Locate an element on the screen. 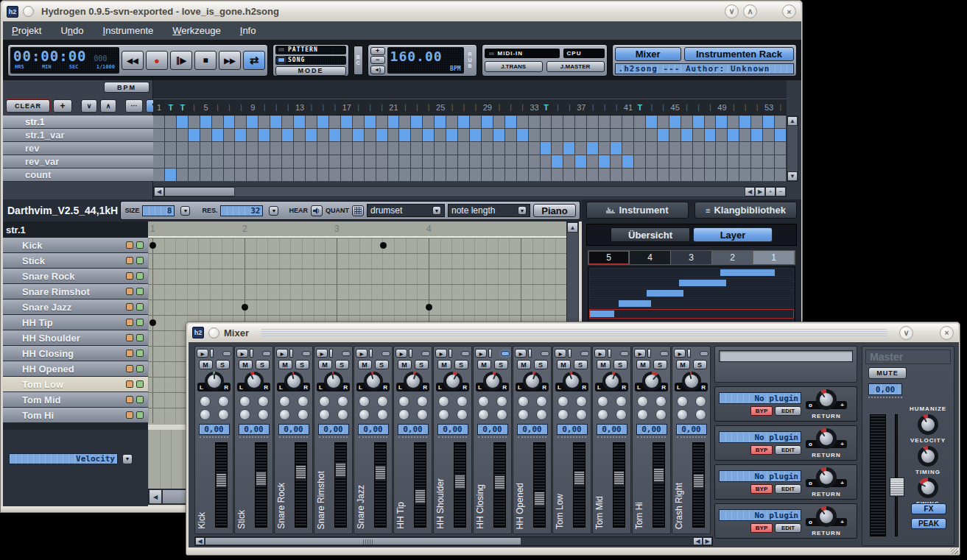  timeline-col-10: | is located at coordinates (264, 107).